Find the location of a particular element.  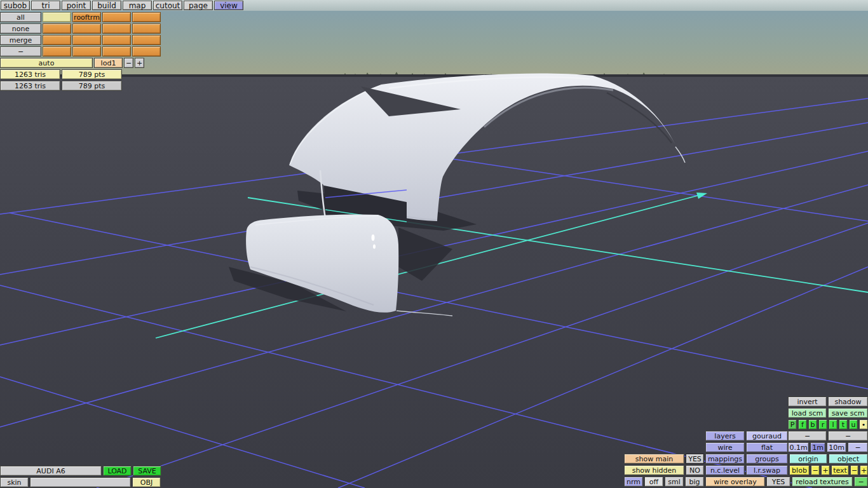

lr-swap-button: l.r.swap is located at coordinates (767, 470).